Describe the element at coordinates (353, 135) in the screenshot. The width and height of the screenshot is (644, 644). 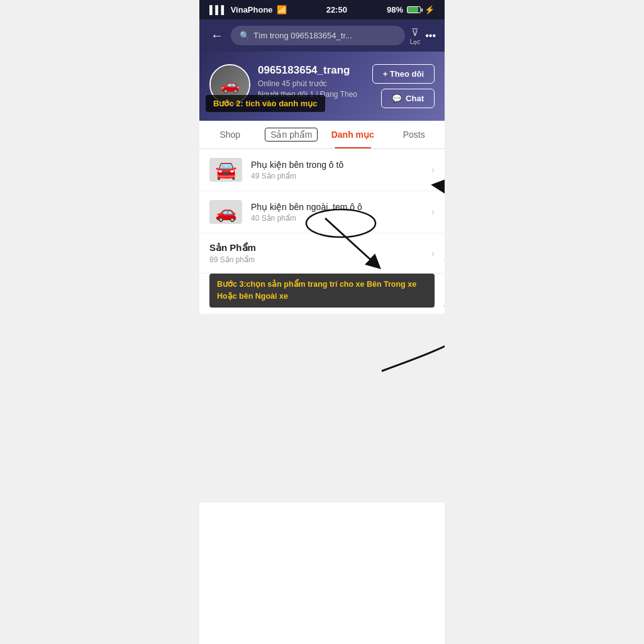
I see `tab-danh-muc: Danh mục` at that location.